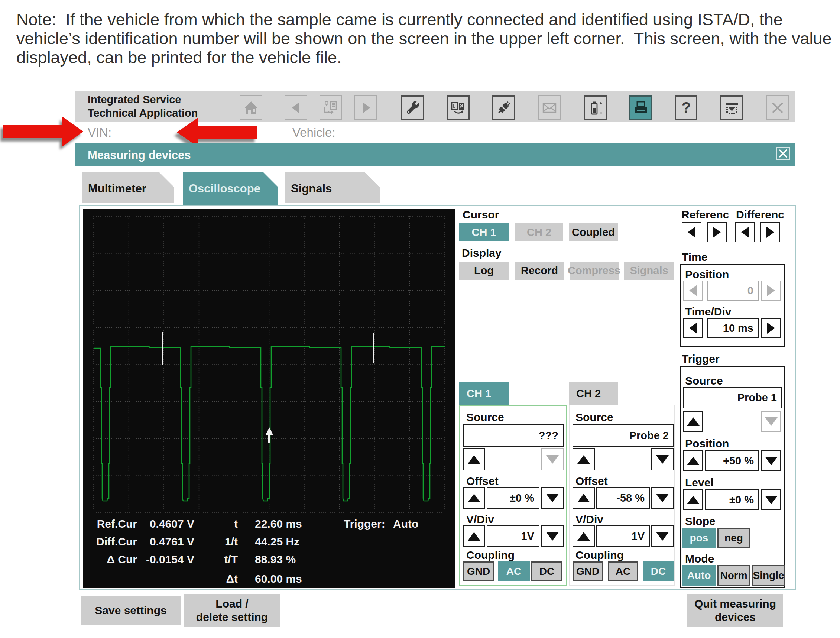  Describe the element at coordinates (514, 571) in the screenshot. I see `ch1-coupling-ac-button: AC` at that location.